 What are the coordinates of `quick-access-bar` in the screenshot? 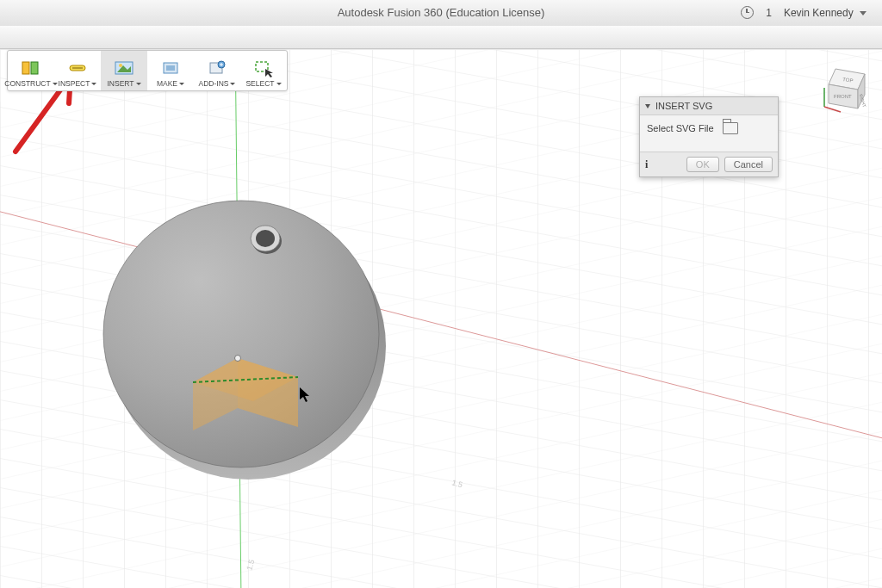 It's located at (441, 38).